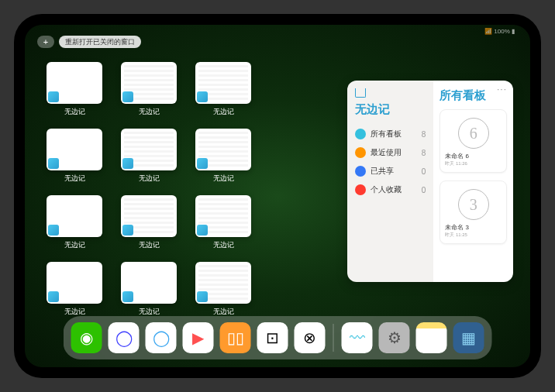  I want to click on dock-icon-books: ▯▯, so click(236, 338).